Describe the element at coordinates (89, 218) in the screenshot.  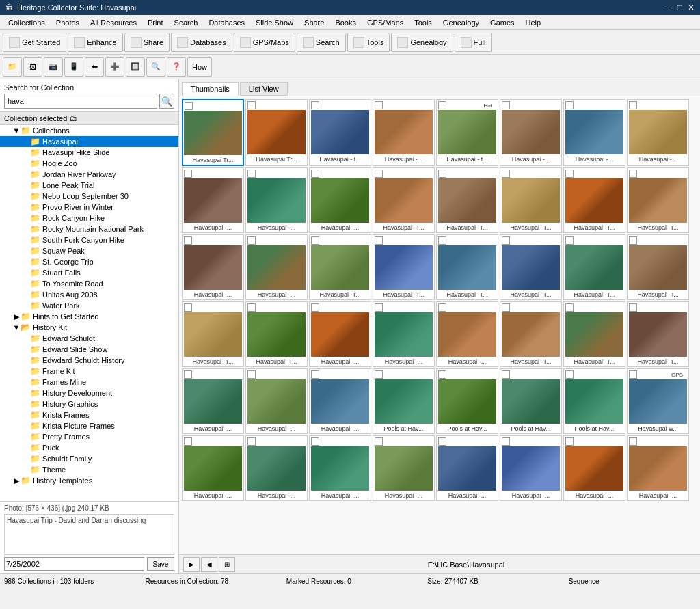
I see `tree-item-rock-canyon-hike: 📁Rock Canyon Hike` at that location.